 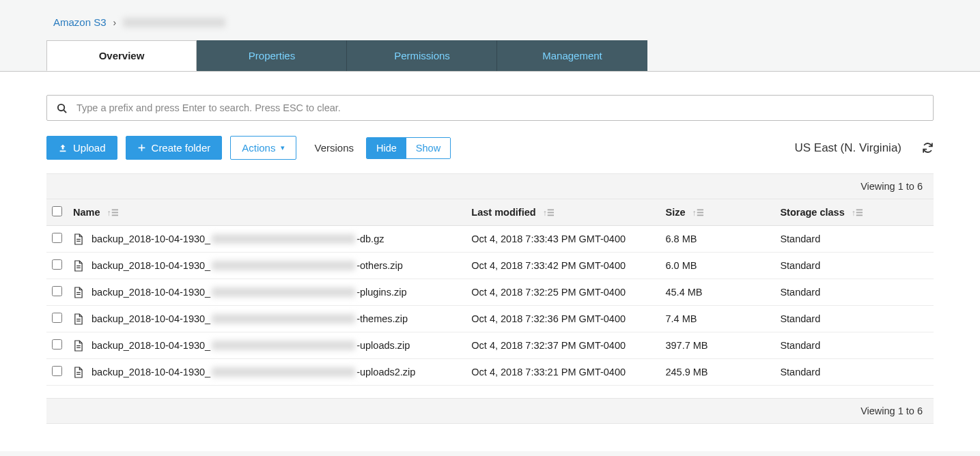 What do you see at coordinates (82, 147) in the screenshot?
I see `upload-button: Upload` at bounding box center [82, 147].